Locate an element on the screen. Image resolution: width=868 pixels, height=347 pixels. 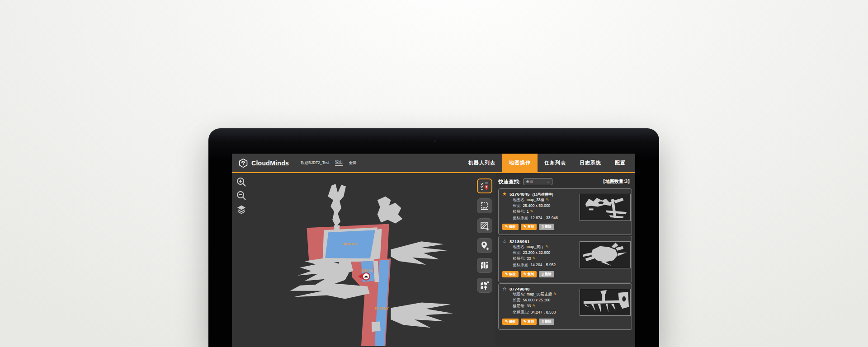
map-marker-button is located at coordinates (485, 266).